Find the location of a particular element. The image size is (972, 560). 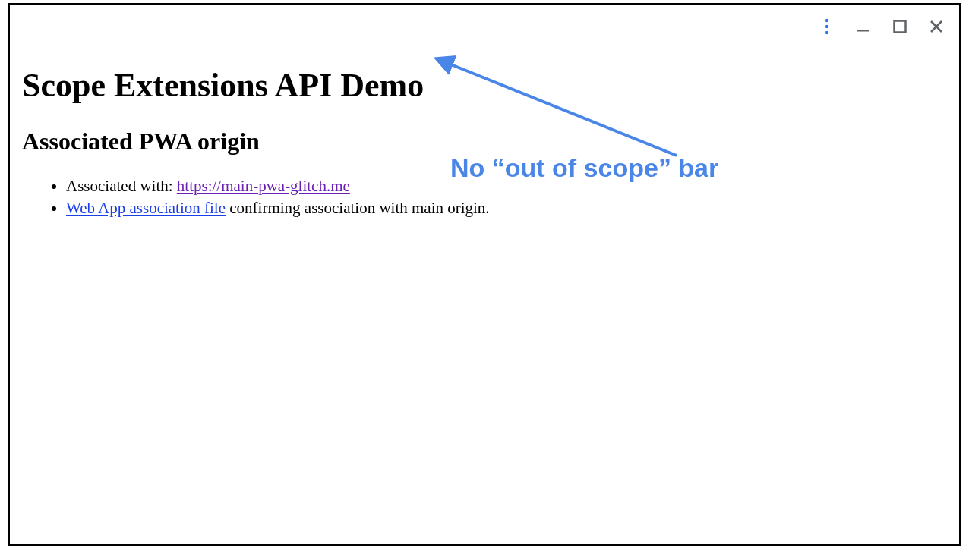

more-vert-icon is located at coordinates (827, 27).